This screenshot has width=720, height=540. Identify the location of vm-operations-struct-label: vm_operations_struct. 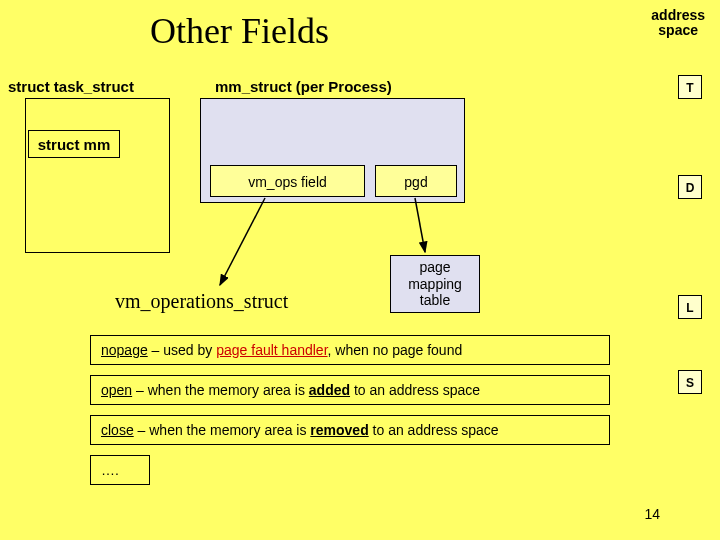
(202, 302).